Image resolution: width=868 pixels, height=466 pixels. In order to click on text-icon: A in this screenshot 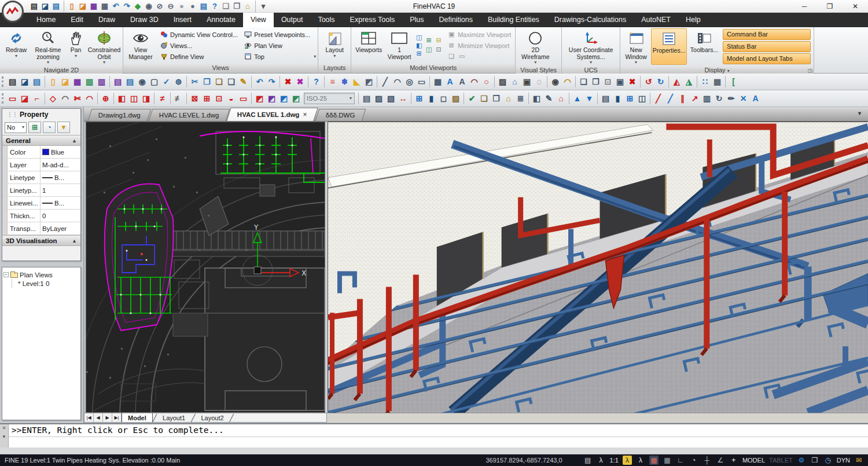, I will do `click(462, 82)`.